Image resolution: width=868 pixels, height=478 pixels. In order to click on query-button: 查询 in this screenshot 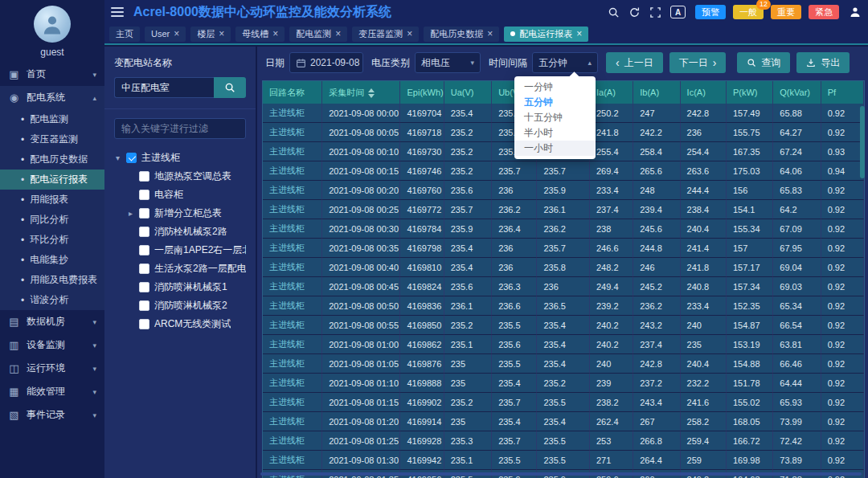, I will do `click(764, 63)`.